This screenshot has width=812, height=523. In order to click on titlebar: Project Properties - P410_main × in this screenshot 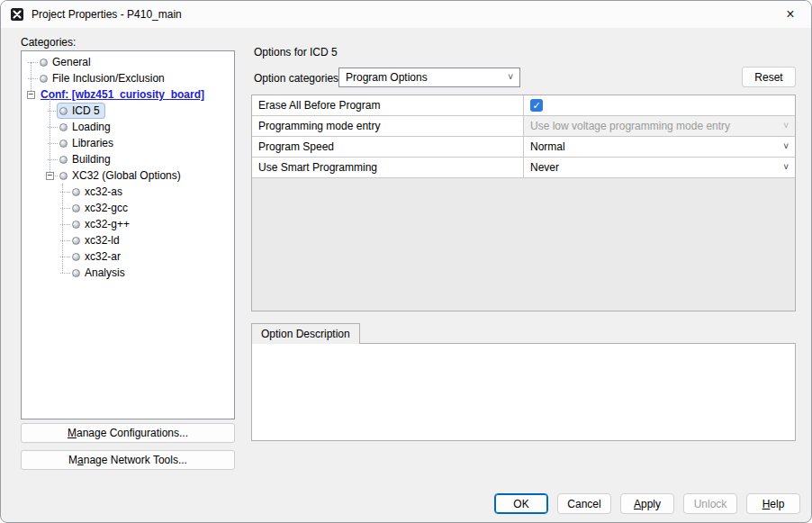, I will do `click(406, 14)`.